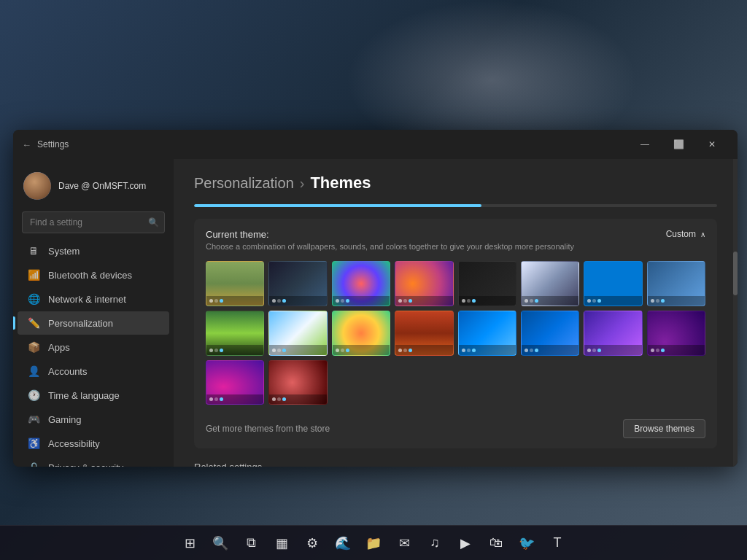  I want to click on sidebar-item-apps: 📦 Apps, so click(93, 347).